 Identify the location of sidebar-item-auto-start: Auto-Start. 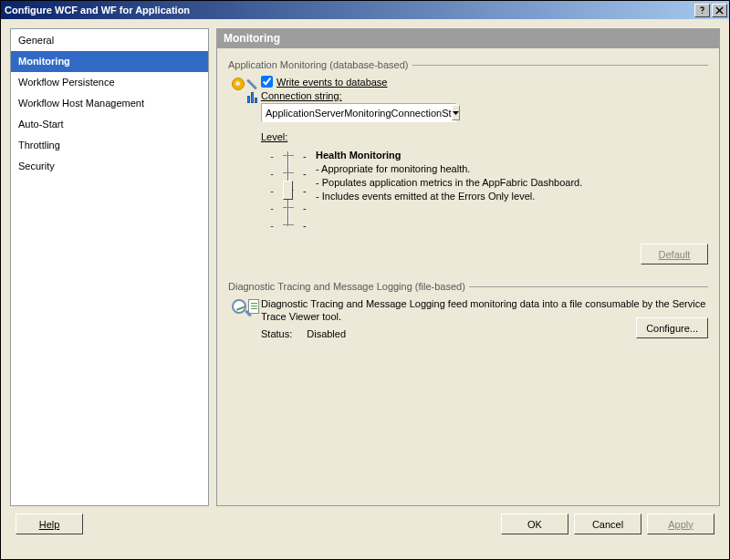
(110, 124).